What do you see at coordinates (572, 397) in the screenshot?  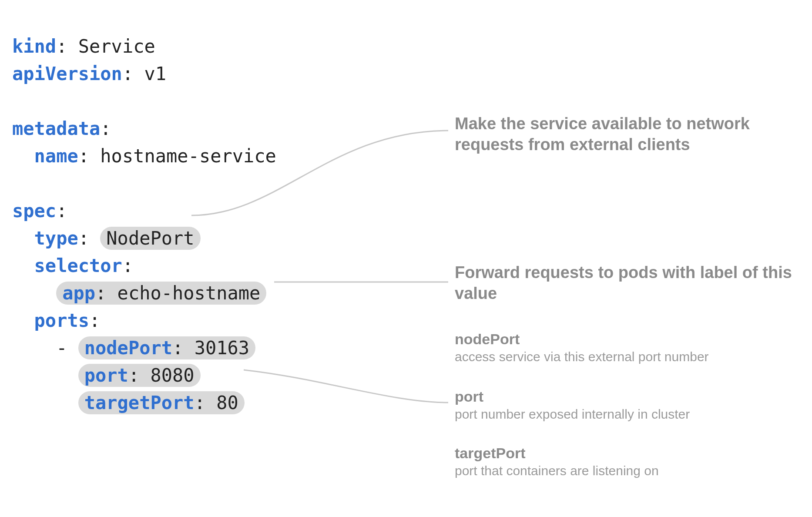 I see `annotation-port-term: port` at bounding box center [572, 397].